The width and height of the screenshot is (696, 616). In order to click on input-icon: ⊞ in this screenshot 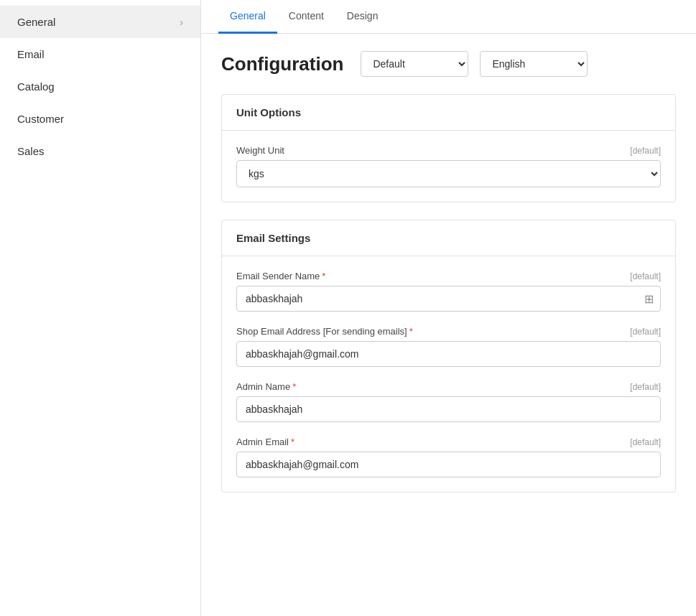, I will do `click(649, 299)`.